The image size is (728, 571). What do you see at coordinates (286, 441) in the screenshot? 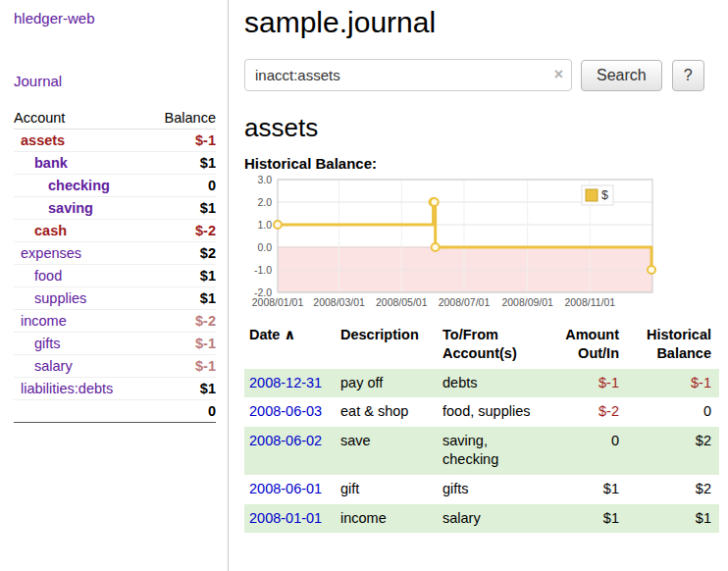
I see `register-date-link: 2008-06-02` at bounding box center [286, 441].